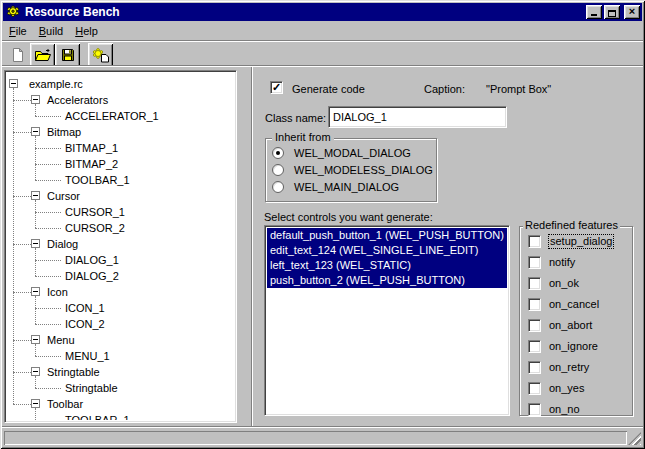 Image resolution: width=645 pixels, height=449 pixels. I want to click on tree-item-example-rc: example.rc, so click(120, 84).